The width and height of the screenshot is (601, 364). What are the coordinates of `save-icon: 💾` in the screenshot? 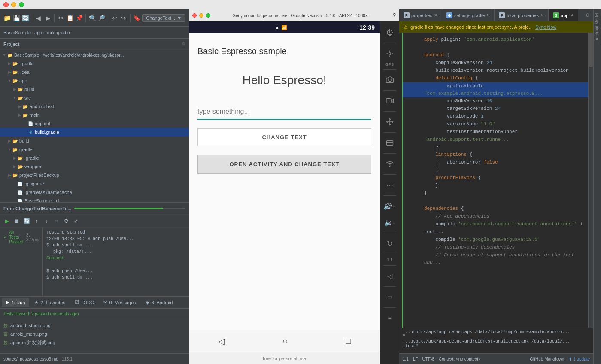 It's located at (16, 18).